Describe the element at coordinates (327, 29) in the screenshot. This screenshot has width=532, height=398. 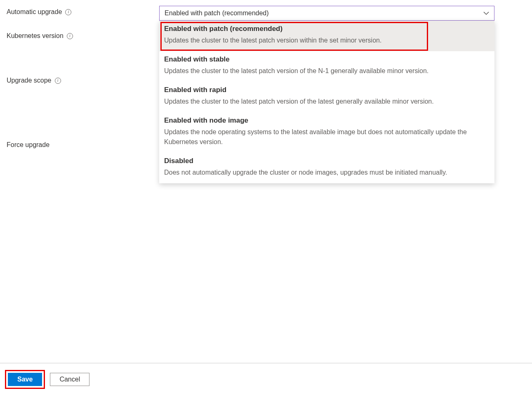
I see `option-title: Enabled with patch (recommended)` at that location.